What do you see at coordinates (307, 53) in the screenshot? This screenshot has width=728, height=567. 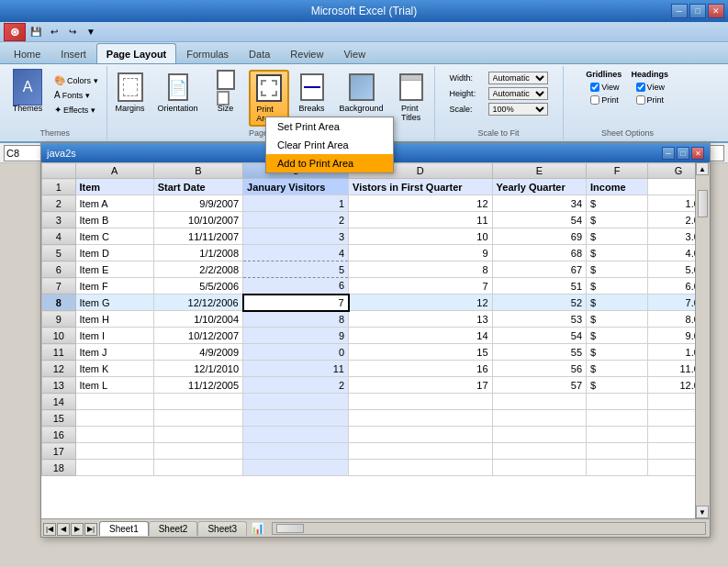 I see `tab-review: Review` at bounding box center [307, 53].